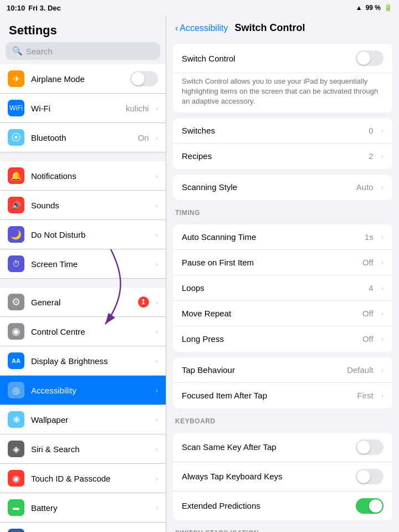 The width and height of the screenshot is (399, 532). What do you see at coordinates (16, 8) in the screenshot?
I see `time-display: 10:10` at bounding box center [16, 8].